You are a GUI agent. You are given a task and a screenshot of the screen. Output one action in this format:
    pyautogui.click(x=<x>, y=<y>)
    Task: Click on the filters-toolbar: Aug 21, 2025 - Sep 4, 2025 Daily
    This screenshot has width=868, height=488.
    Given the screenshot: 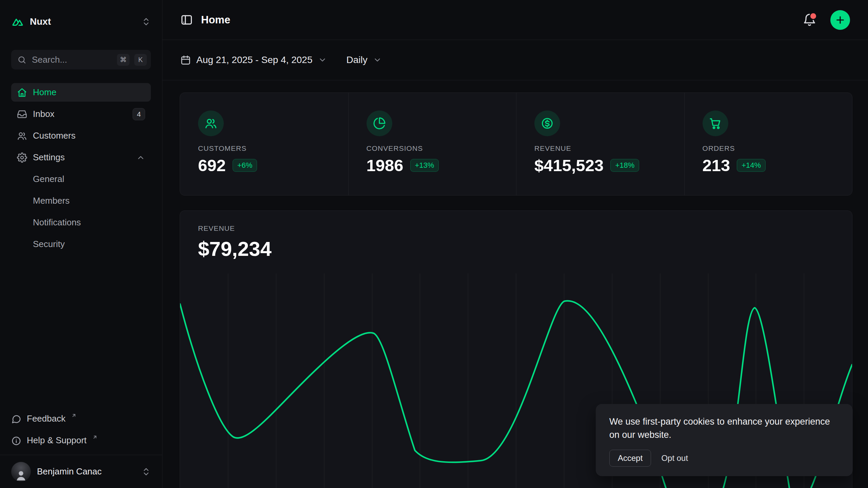 What is the action you would take?
    pyautogui.click(x=515, y=60)
    